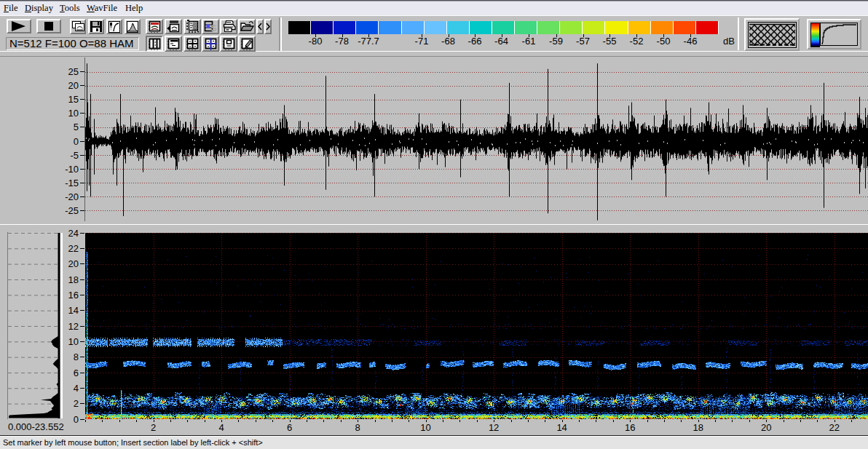 The height and width of the screenshot is (449, 868). I want to click on svg-text: S, so click(214, 28).